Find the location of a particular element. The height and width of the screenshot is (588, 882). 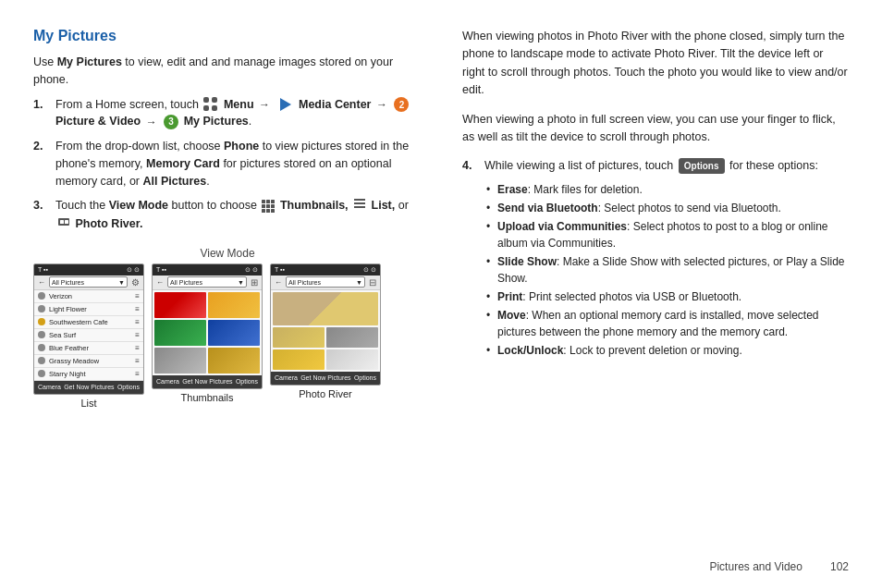

grid-view-icon: ⊞ is located at coordinates (254, 283).